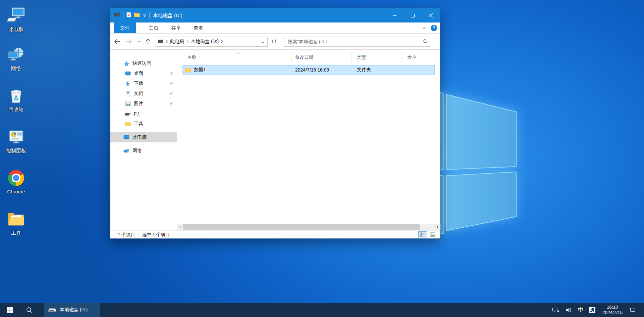 Image resolution: width=644 pixels, height=317 pixels. Describe the element at coordinates (139, 42) in the screenshot. I see `recent-locations-dropdown` at that location.